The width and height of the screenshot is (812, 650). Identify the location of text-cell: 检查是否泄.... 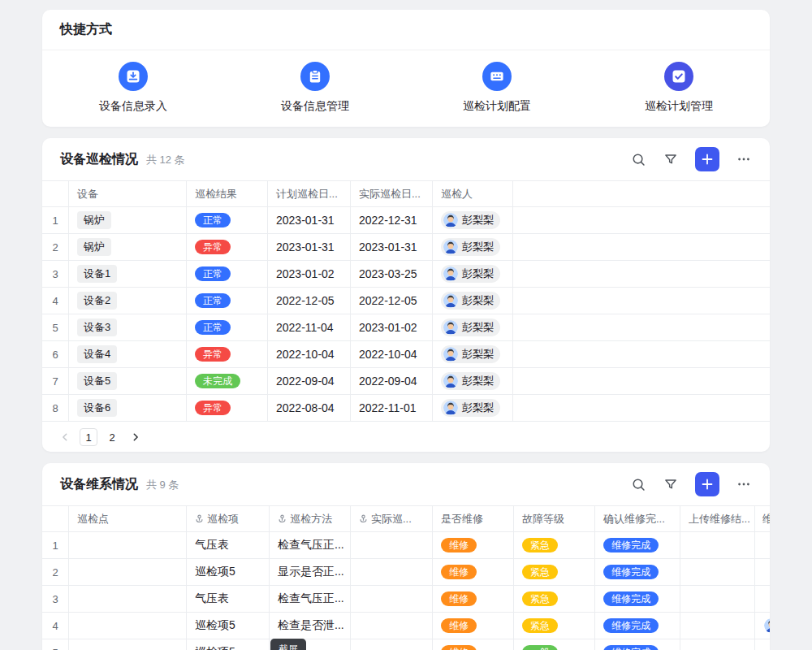
(310, 626).